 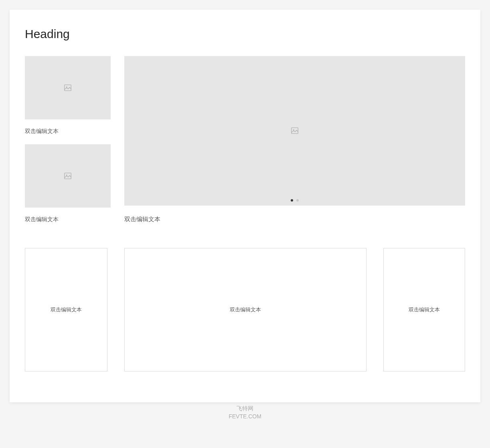 What do you see at coordinates (295, 200) in the screenshot?
I see `carousel-dots` at bounding box center [295, 200].